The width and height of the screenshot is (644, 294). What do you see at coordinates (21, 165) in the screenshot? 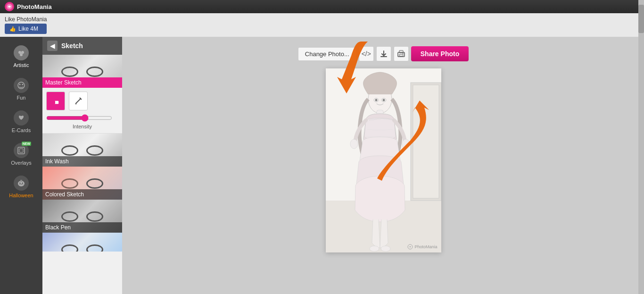
I see `sidebar: Artistic Fun E-Cards` at bounding box center [21, 165].